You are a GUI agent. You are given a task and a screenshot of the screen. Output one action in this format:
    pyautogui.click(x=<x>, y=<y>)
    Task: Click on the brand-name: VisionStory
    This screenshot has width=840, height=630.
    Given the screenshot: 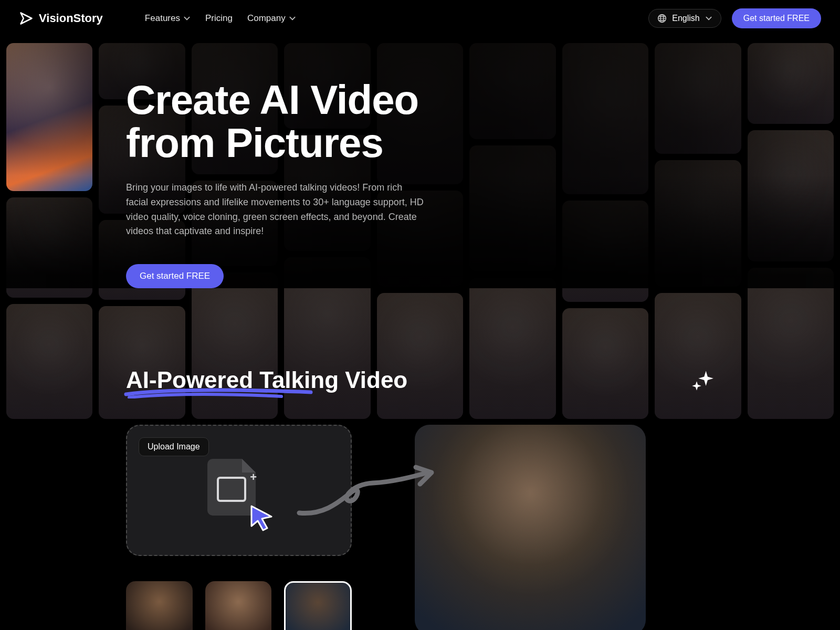 What is the action you would take?
    pyautogui.click(x=71, y=18)
    